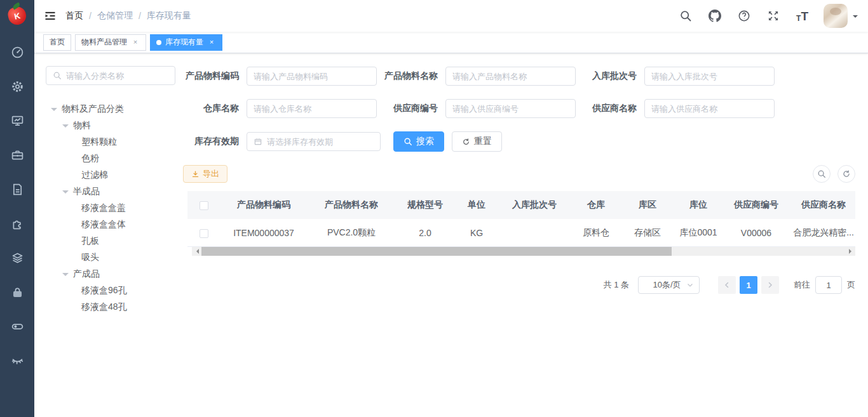  I want to click on hamburger-icon, so click(50, 16).